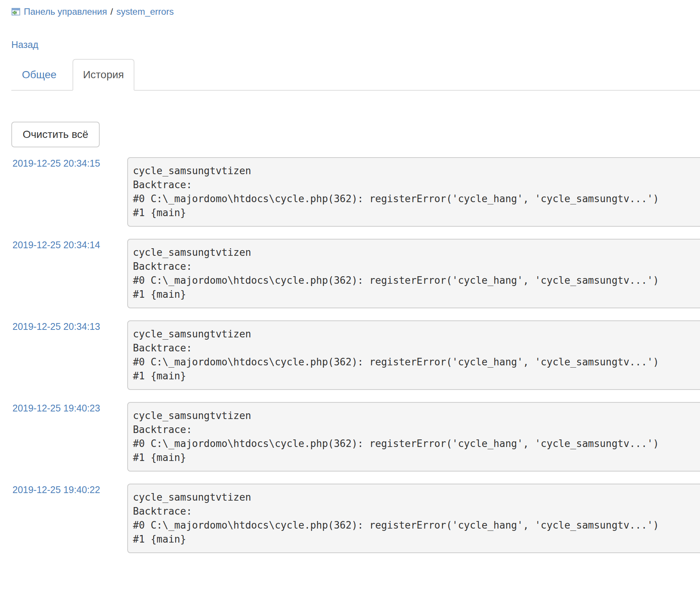 The height and width of the screenshot is (600, 700). What do you see at coordinates (356, 12) in the screenshot?
I see `breadcrumb: Панель управления / system_errors` at bounding box center [356, 12].